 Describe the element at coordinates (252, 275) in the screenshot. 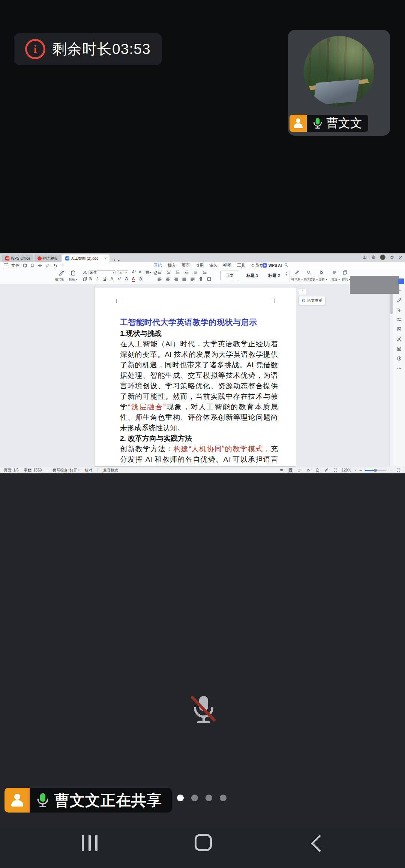

I see `style-标题 1: 标题 1` at that location.